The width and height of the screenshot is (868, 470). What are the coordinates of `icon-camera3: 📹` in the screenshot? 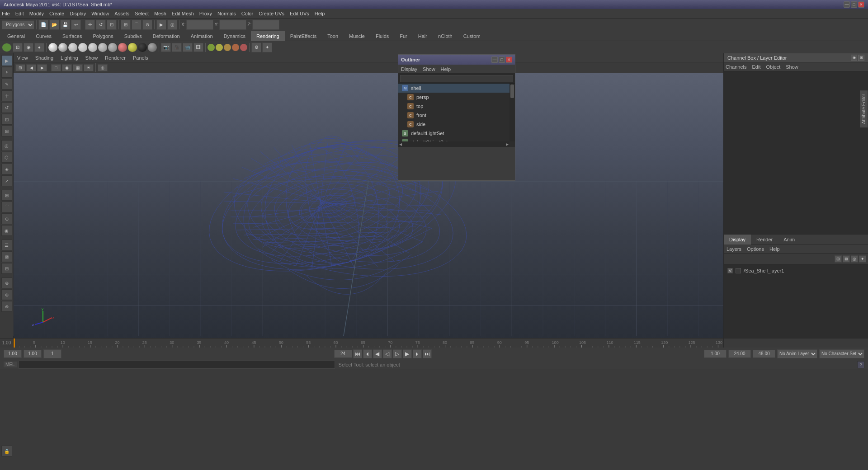 It's located at (188, 47).